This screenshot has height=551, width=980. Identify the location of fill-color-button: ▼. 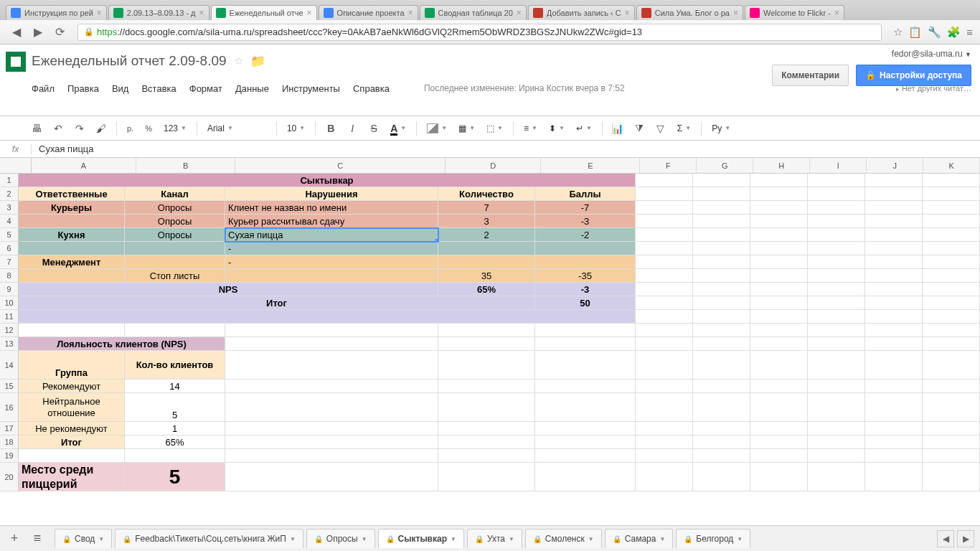
(437, 128).